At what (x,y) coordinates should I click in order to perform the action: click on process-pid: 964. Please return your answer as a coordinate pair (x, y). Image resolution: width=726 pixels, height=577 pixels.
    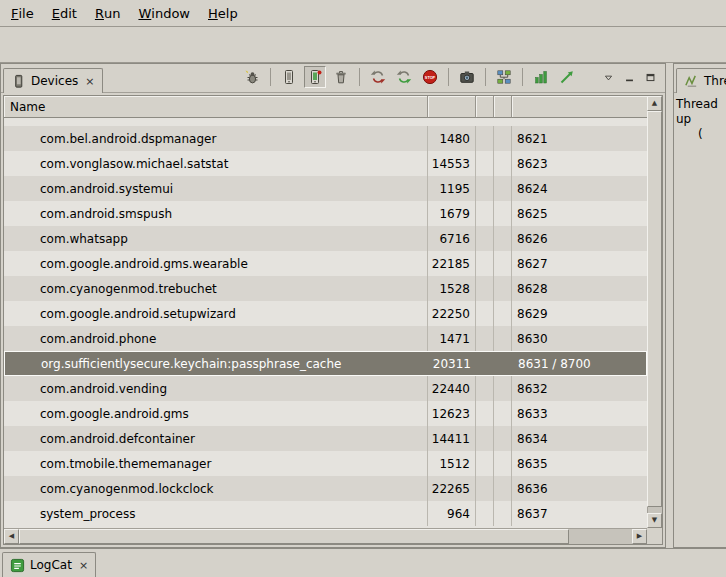
    Looking at the image, I should click on (452, 514).